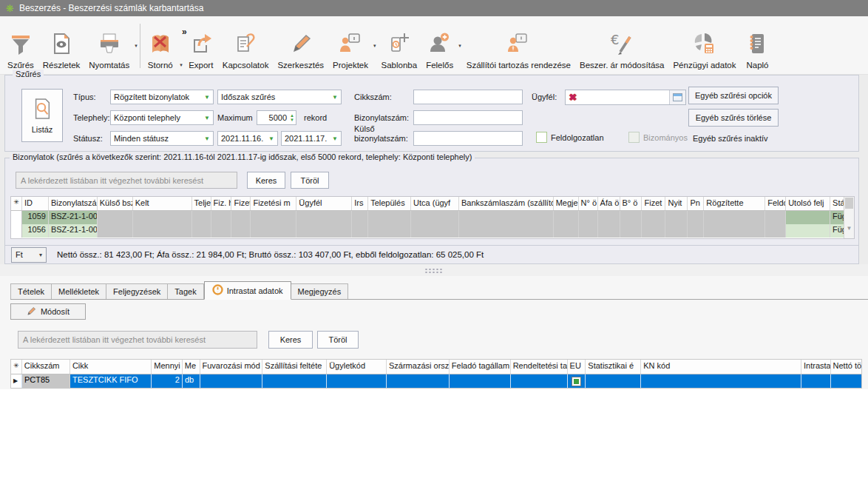 Image resolution: width=868 pixels, height=484 pixels. I want to click on spinner-arrows-icon: ▲▼, so click(293, 118).